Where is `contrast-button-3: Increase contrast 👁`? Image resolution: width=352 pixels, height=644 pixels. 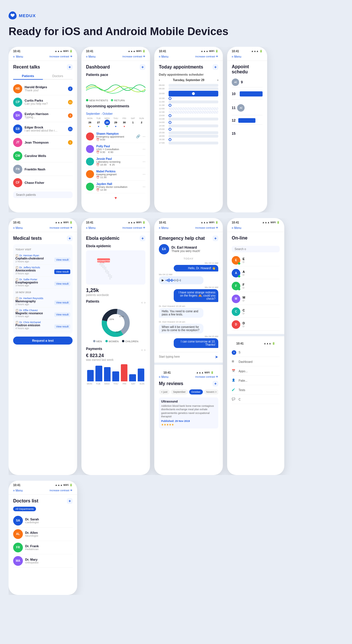 contrast-button-3: Increase contrast 👁 is located at coordinates (207, 57).